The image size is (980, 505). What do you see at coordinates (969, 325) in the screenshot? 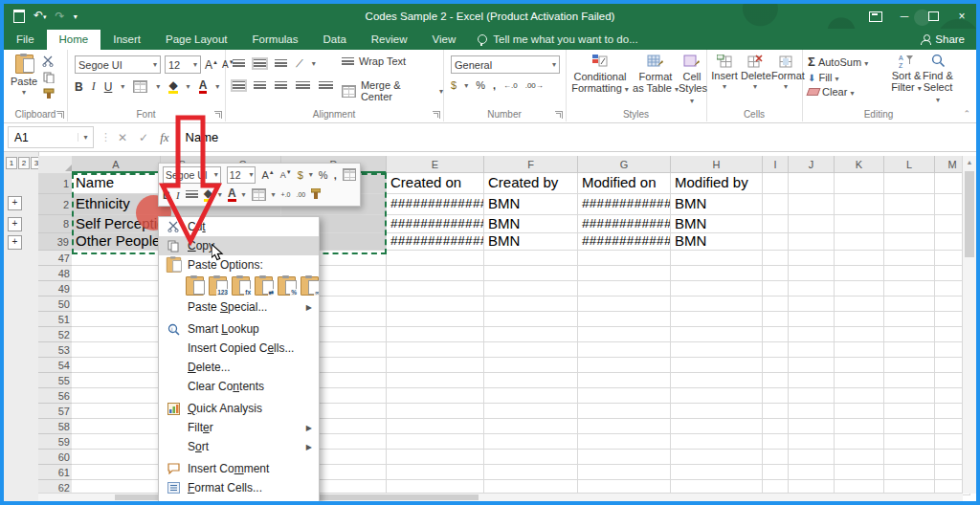
I see `vertical-scrollbar: ▲` at bounding box center [969, 325].